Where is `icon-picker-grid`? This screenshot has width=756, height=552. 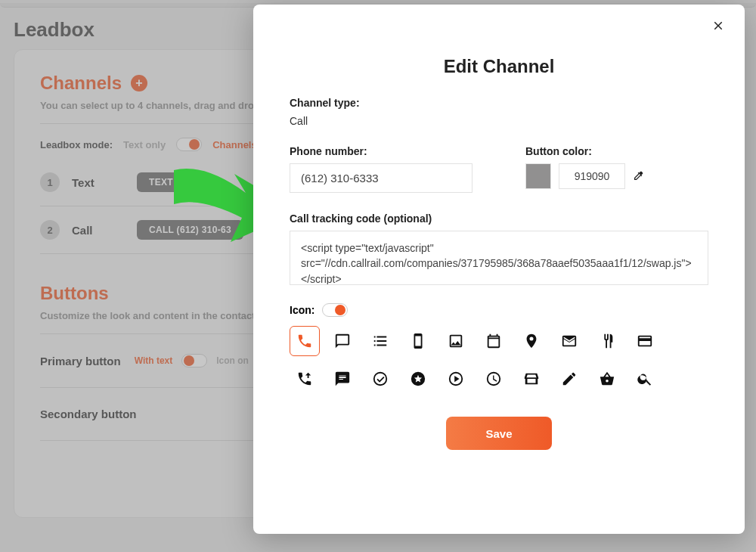 icon-picker-grid is located at coordinates (499, 360).